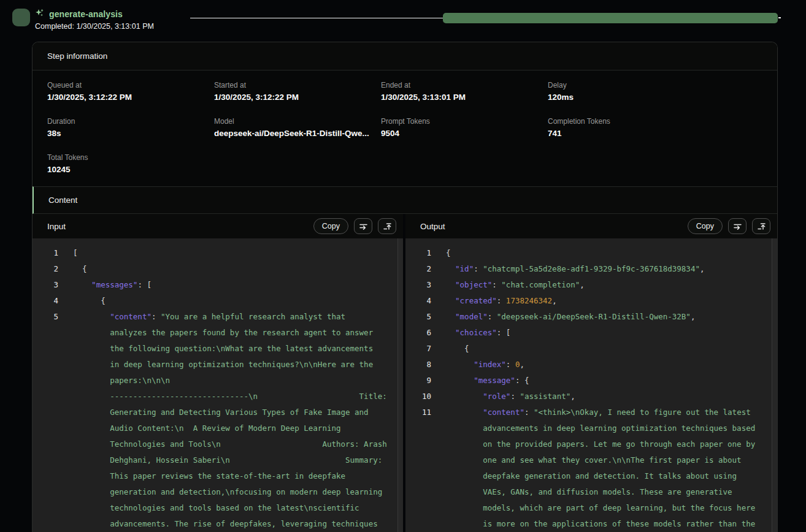  What do you see at coordinates (593, 253) in the screenshot?
I see `code-line: 1{` at bounding box center [593, 253].